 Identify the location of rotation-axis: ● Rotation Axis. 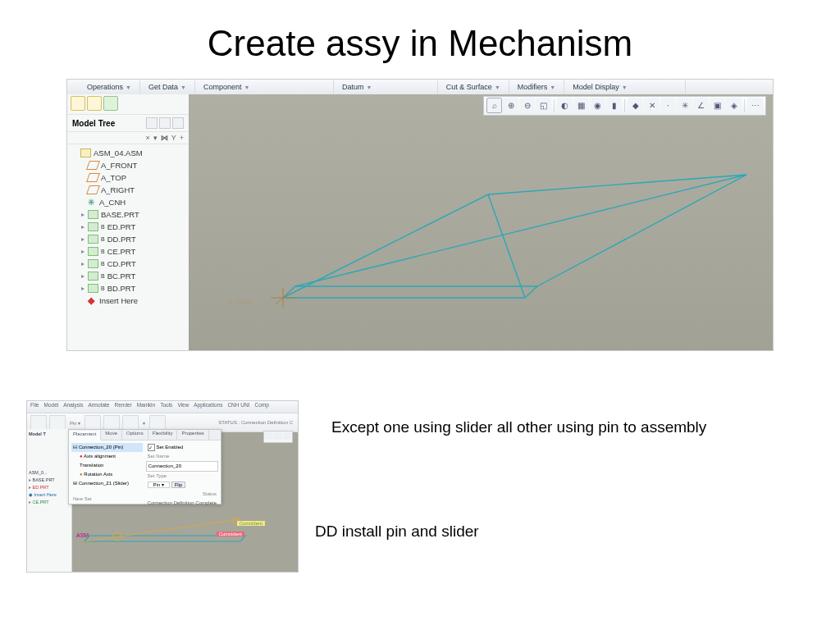
(107, 474).